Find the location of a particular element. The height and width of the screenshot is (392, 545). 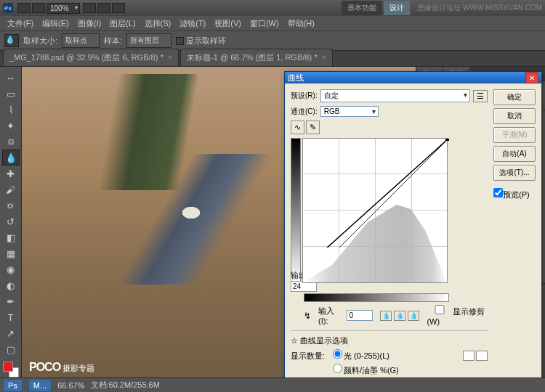

channel-label: 通道(C): is located at coordinates (304, 112).